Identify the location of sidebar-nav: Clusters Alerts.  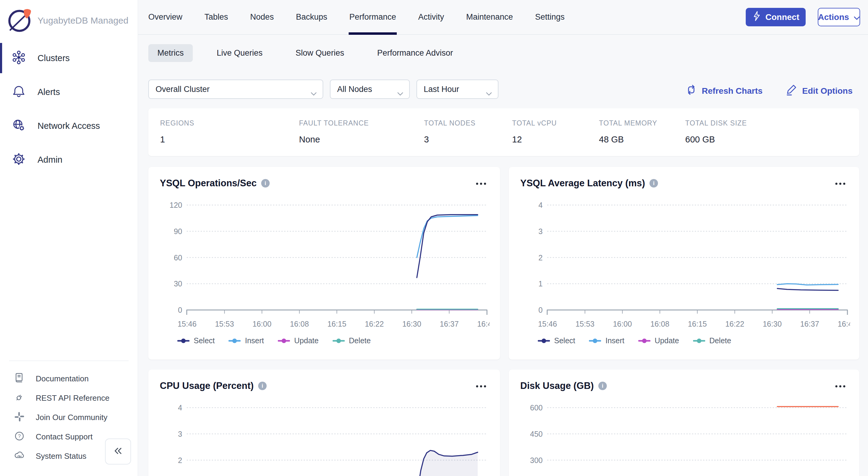
(69, 109).